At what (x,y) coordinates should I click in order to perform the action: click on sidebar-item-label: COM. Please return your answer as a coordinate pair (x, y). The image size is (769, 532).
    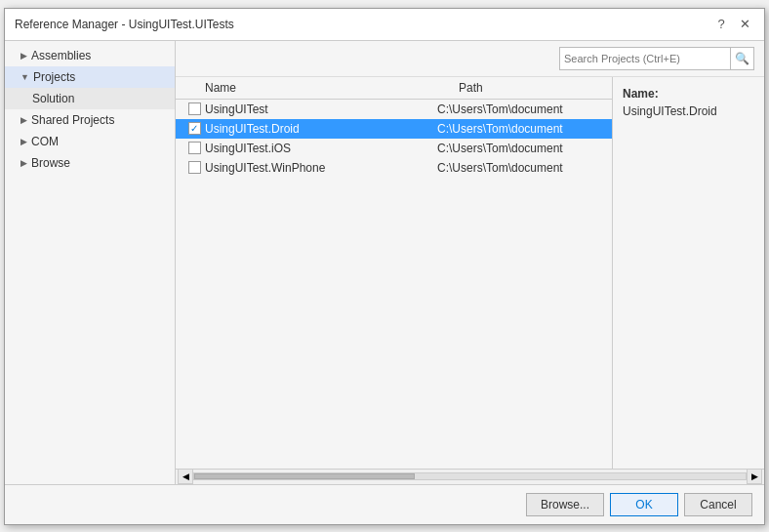
    Looking at the image, I should click on (45, 142).